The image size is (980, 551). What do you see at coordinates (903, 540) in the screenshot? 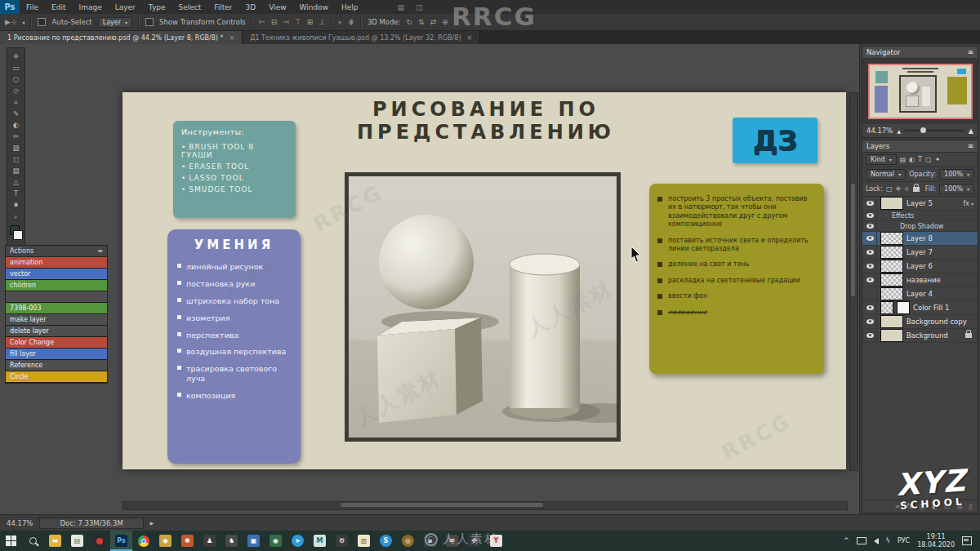
I see `language-indicator: РУС` at bounding box center [903, 540].